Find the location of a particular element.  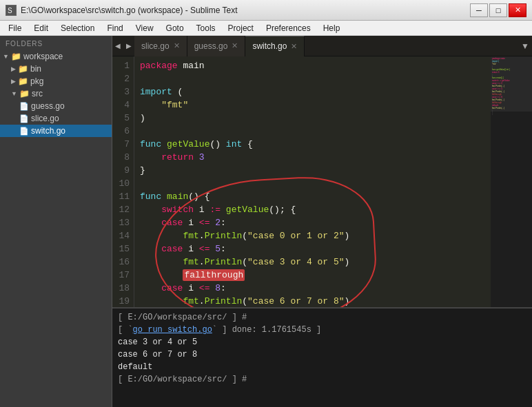

sidebar-label-bin: bin is located at coordinates (36, 69).